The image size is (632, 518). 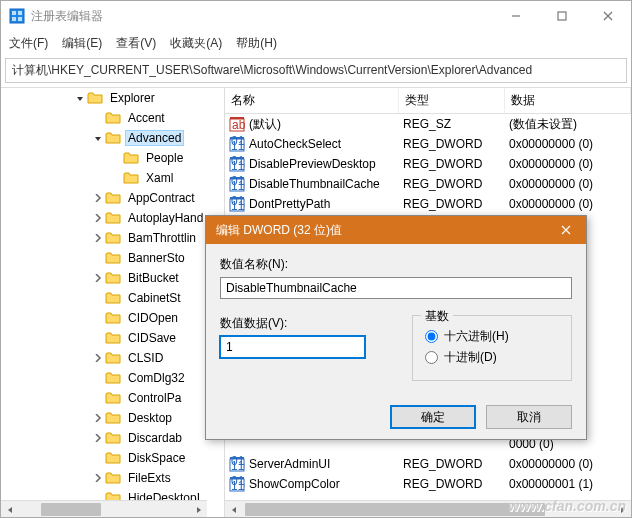 What do you see at coordinates (428, 484) in the screenshot?
I see `list-row: ShowCompColorREG_DWORD0x00000001 (1)` at bounding box center [428, 484].